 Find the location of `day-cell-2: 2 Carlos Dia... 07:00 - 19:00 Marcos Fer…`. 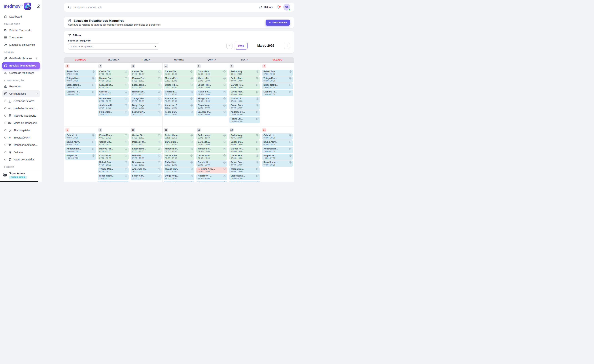

day-cell-2: 2 Carlos Dia... 07:00 - 19:00 Marcos Fer… is located at coordinates (114, 94).